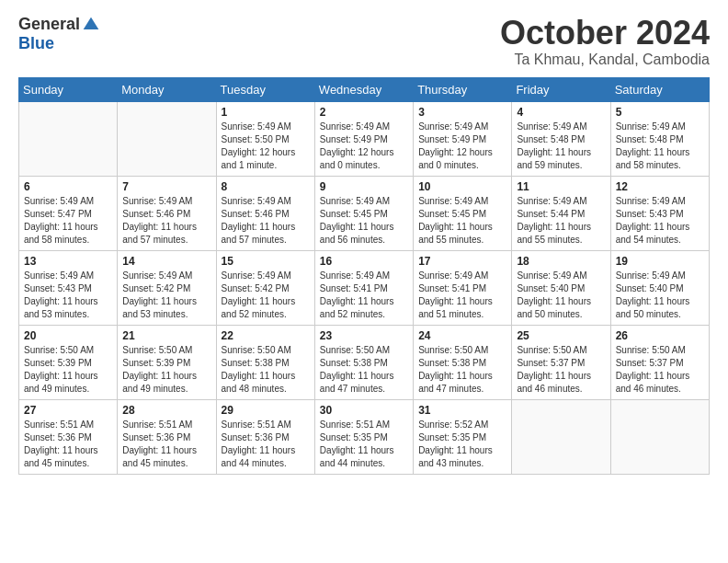 The width and height of the screenshot is (728, 563). I want to click on day-info: Sunrise: 5:49 AM Sunset: 5:50 PM Dayligh…, so click(266, 146).